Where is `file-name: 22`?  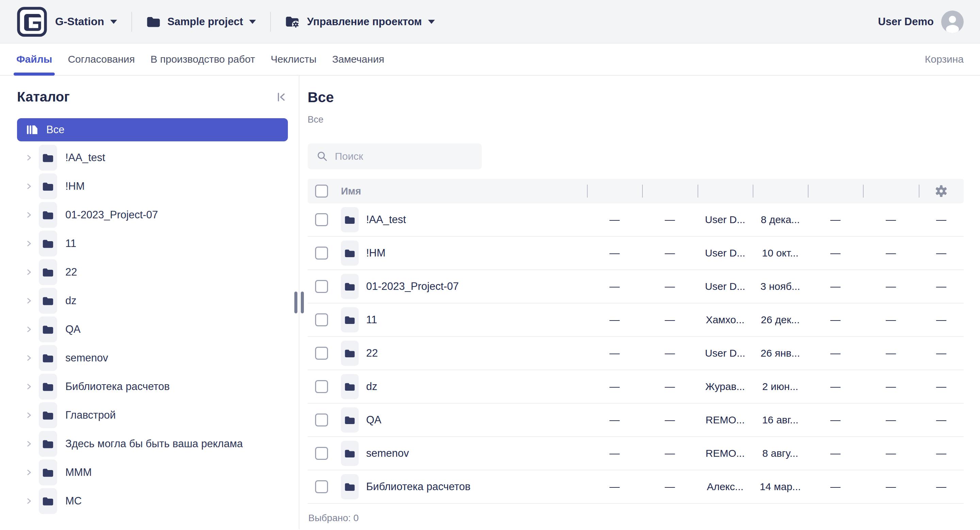 file-name: 22 is located at coordinates (372, 353).